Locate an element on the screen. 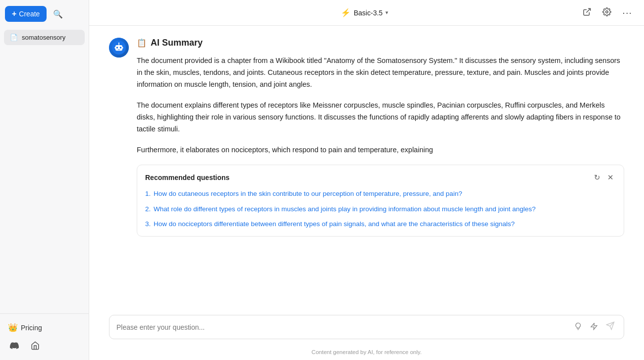  discord-icon is located at coordinates (14, 347).